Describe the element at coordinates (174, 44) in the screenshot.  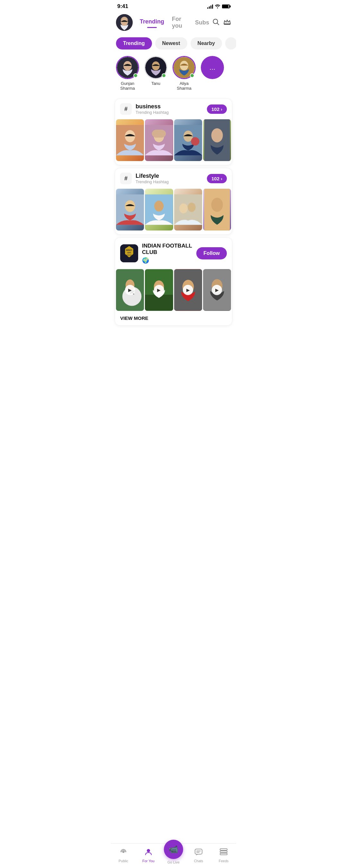
I see `filter-row: Trending Newest Nearby` at that location.